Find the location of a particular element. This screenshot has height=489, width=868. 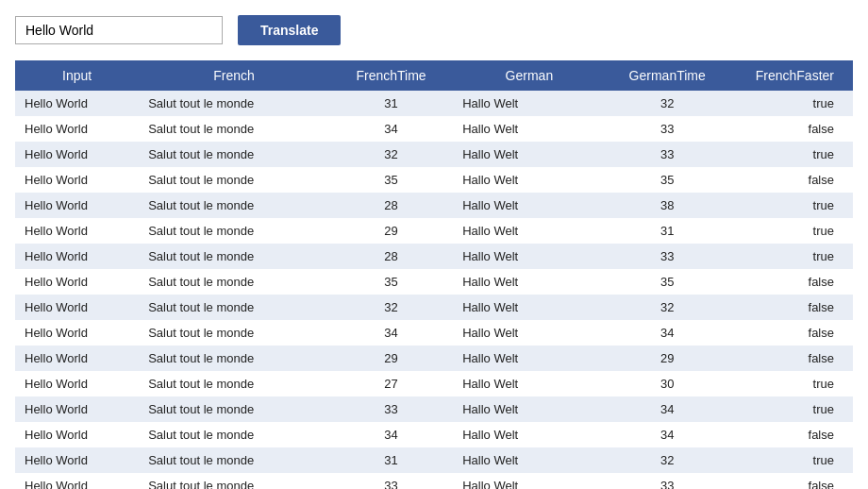

cell-r15-c5: false is located at coordinates (791, 481).